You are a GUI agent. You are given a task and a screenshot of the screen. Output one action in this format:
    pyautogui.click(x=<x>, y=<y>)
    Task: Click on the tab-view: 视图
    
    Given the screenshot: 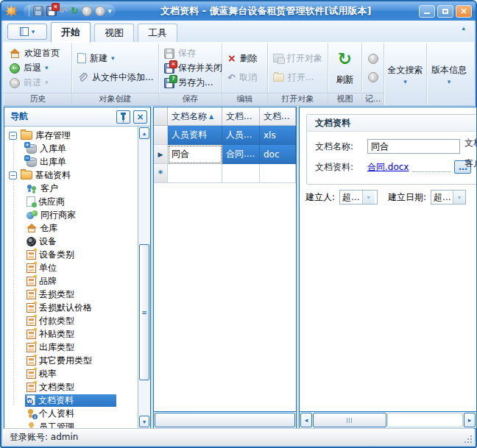 What is the action you would take?
    pyautogui.click(x=114, y=32)
    